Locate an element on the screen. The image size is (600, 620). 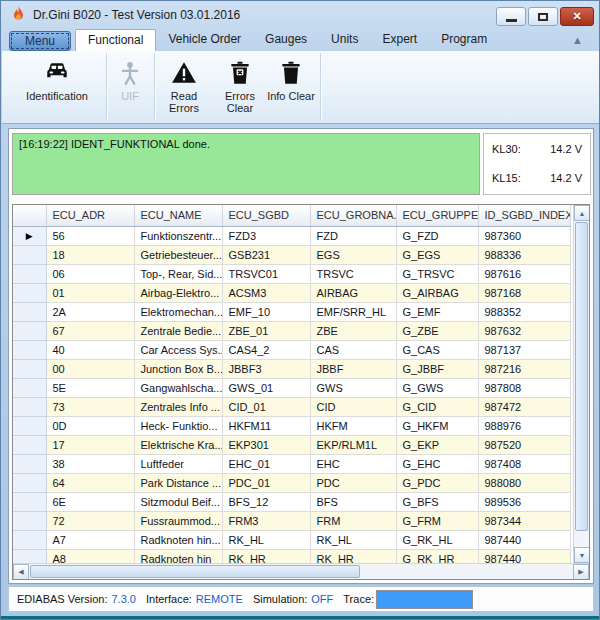
collapse-ribbon-icon: ▲ is located at coordinates (578, 40).